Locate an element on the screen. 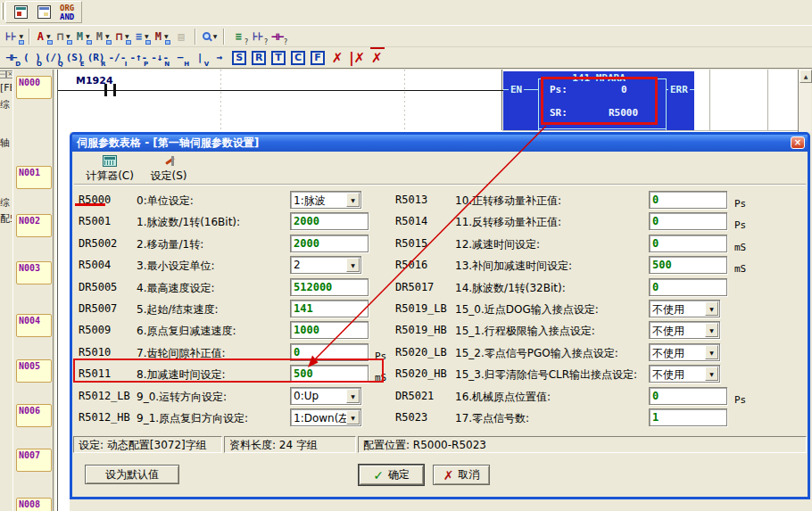  register-name: R5016 is located at coordinates (411, 265).